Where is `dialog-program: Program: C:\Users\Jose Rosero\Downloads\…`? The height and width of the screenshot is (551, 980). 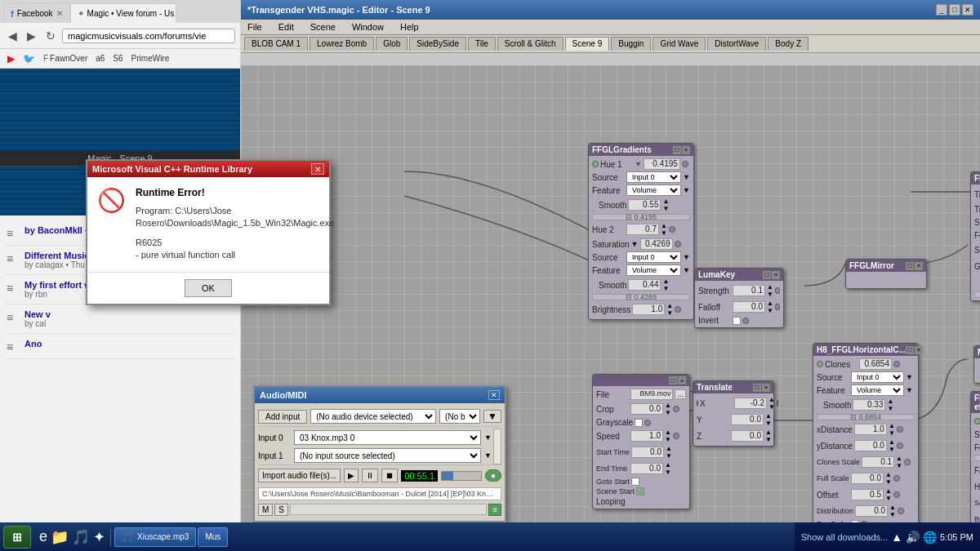
dialog-program: Program: C:\Users\Jose Rosero\Downloads\… is located at coordinates (235, 217).